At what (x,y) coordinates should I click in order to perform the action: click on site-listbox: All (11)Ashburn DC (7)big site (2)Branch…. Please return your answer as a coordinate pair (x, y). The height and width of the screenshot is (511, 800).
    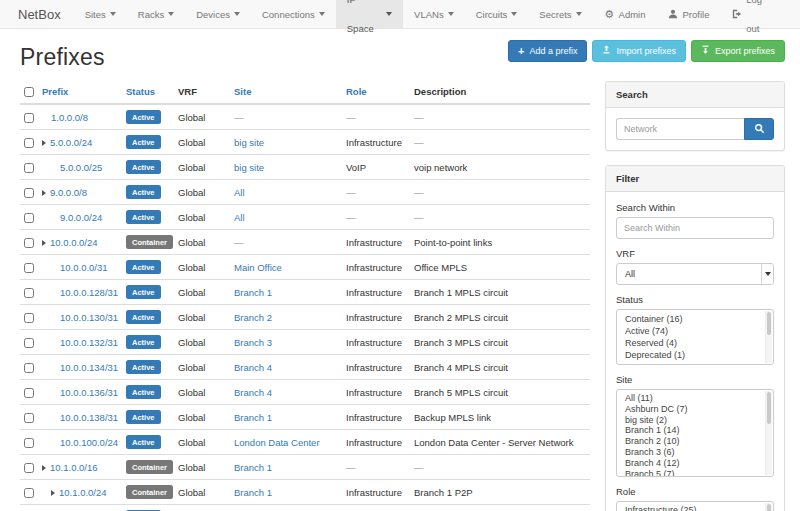
    Looking at the image, I should click on (695, 433).